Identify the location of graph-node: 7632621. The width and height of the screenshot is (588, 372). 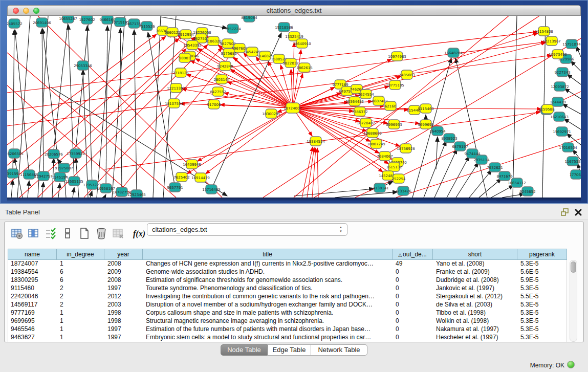
(494, 167).